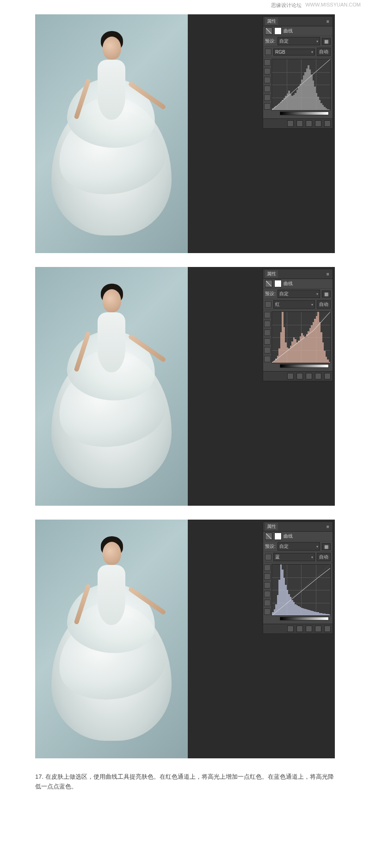  What do you see at coordinates (294, 52) in the screenshot?
I see `channel-dropdown: RGB▾` at bounding box center [294, 52].